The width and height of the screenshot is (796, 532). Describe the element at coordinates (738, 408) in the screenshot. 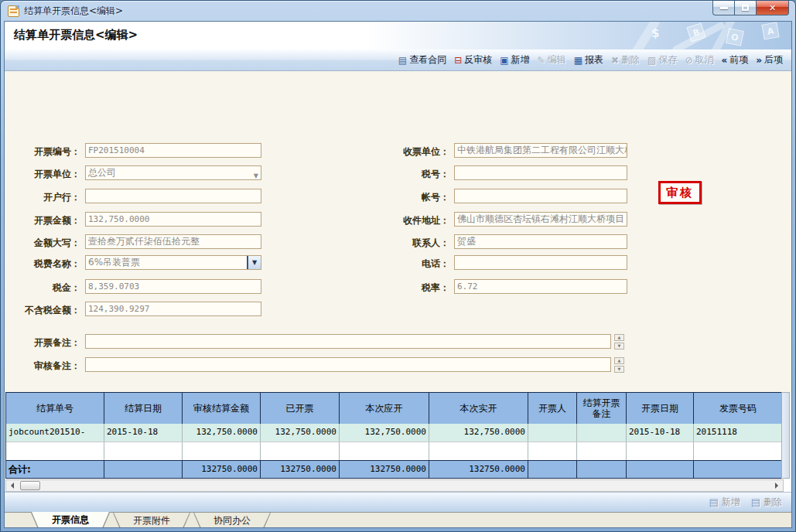

I see `col-header: 发票号码` at that location.